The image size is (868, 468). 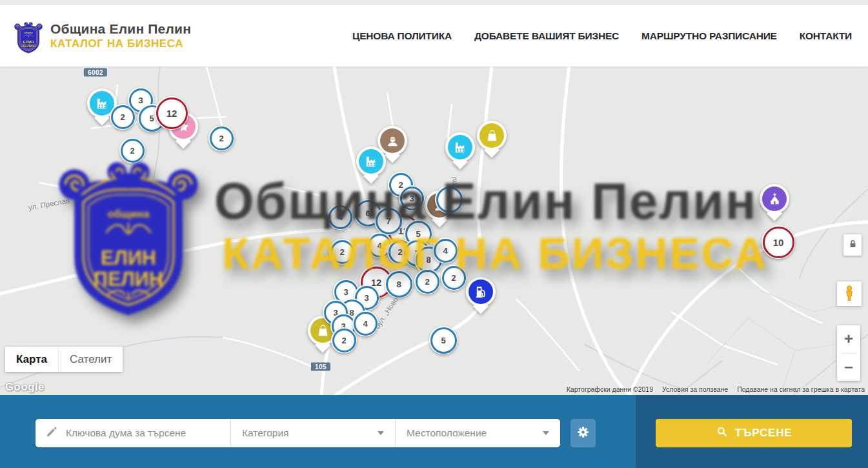 I want to click on advanced-search-button, so click(x=583, y=433).